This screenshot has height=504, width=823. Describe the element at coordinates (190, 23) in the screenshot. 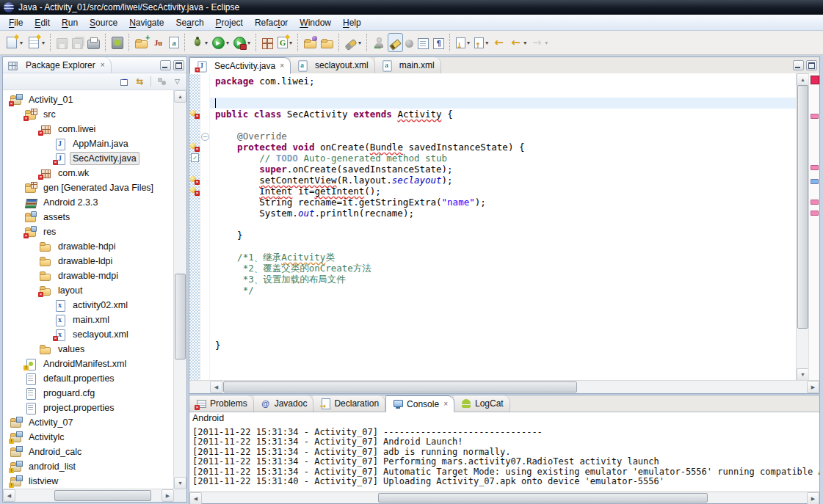

I see `menu-search: Search` at that location.